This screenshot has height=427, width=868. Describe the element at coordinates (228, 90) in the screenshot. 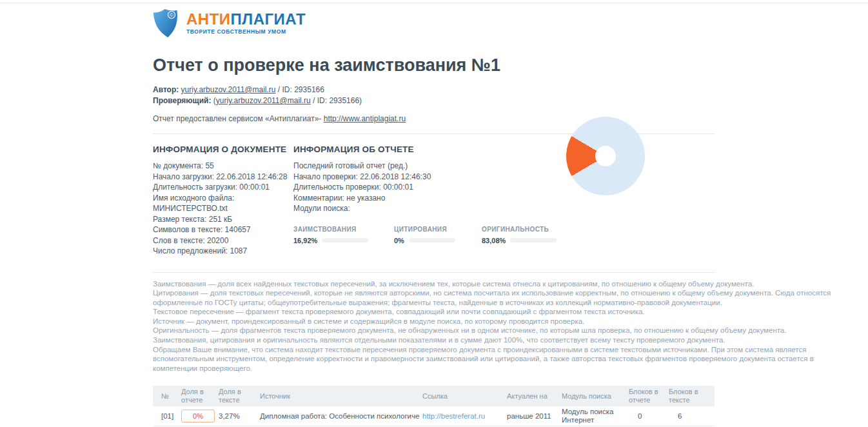

I see `author-email-link: yuriy.arbuzov.2011@mail.ru` at that location.